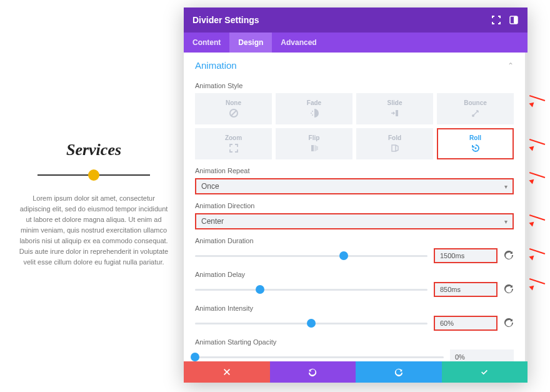  What do you see at coordinates (210, 186) in the screenshot?
I see `select-value: Once` at bounding box center [210, 186].